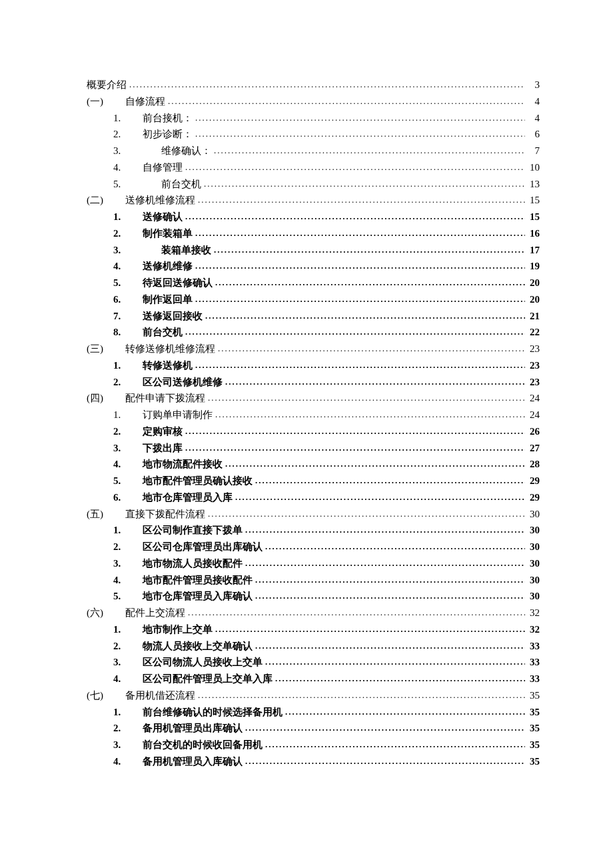 The image size is (613, 868). Describe the element at coordinates (100, 613) in the screenshot. I see `toc-entry-number: (六)` at that location.